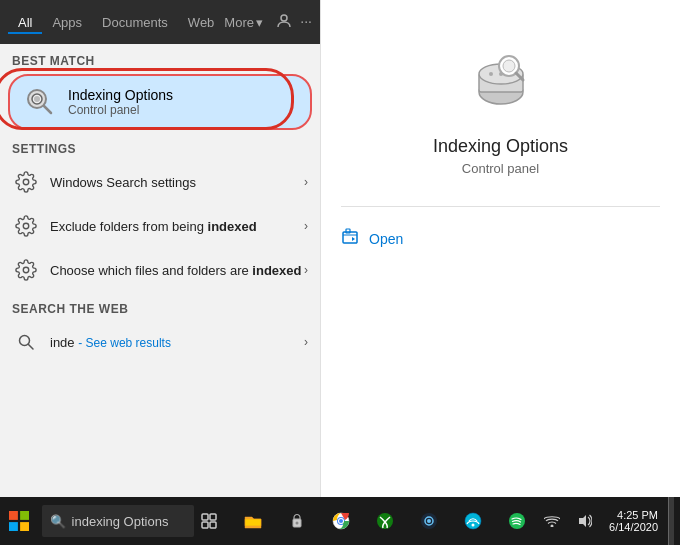 This screenshot has width=680, height=545. Describe the element at coordinates (341, 521) in the screenshot. I see `chrome-button` at that location.